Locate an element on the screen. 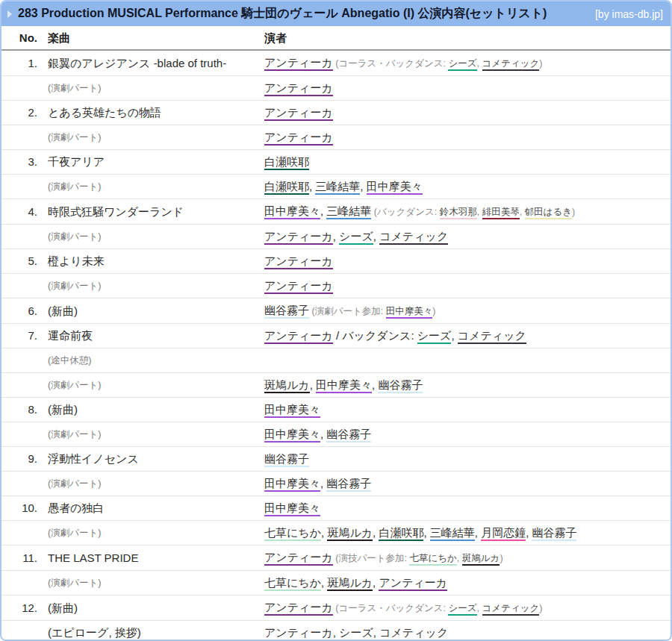  performer-link: 郁田はるき is located at coordinates (548, 213).